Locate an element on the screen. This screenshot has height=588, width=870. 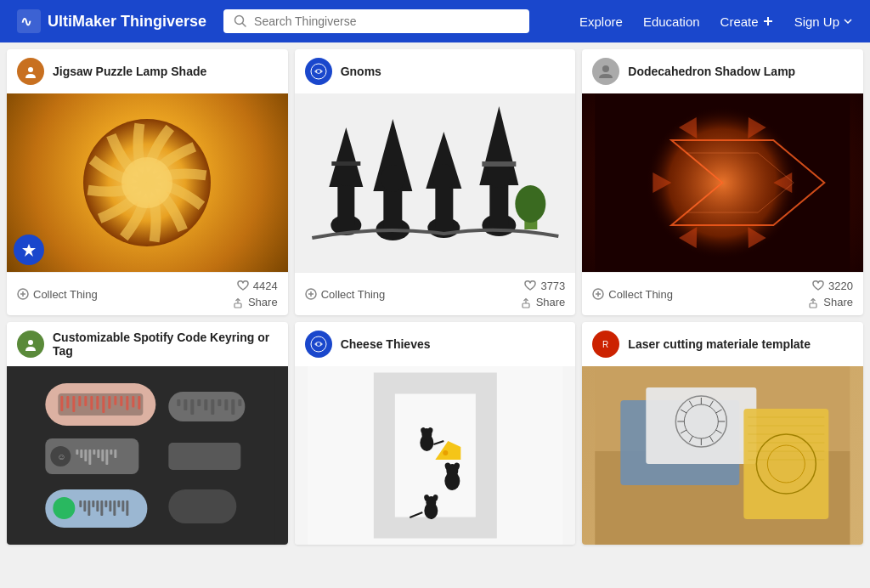
search-input is located at coordinates (387, 21).